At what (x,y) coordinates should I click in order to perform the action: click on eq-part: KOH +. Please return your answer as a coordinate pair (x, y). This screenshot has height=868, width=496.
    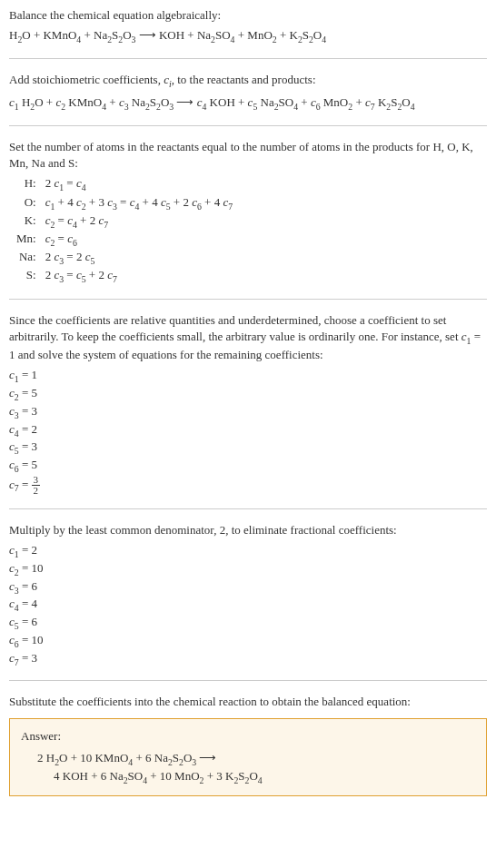
    Looking at the image, I should click on (227, 102).